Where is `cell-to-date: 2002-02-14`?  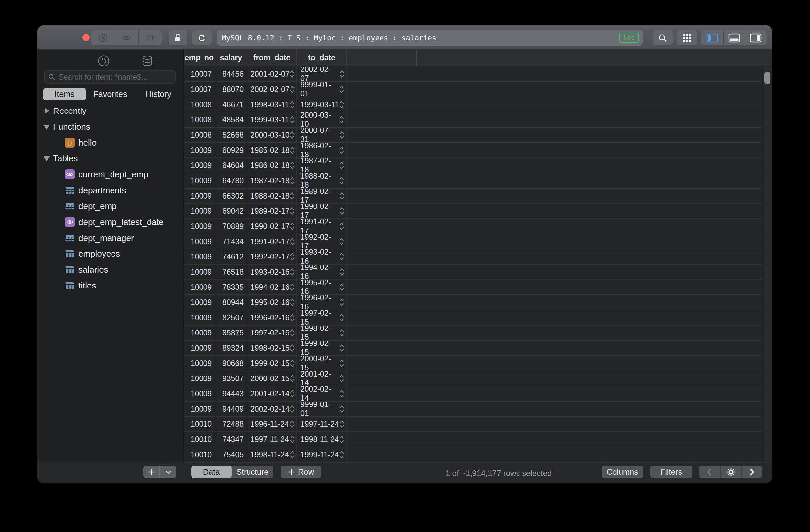 cell-to-date: 2002-02-14 is located at coordinates (322, 393).